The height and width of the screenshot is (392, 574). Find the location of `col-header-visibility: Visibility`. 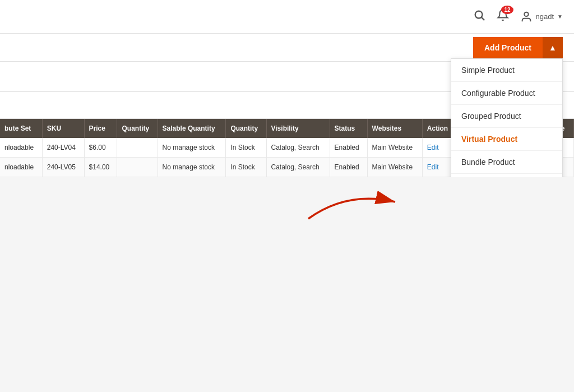

col-header-visibility: Visibility is located at coordinates (298, 128).